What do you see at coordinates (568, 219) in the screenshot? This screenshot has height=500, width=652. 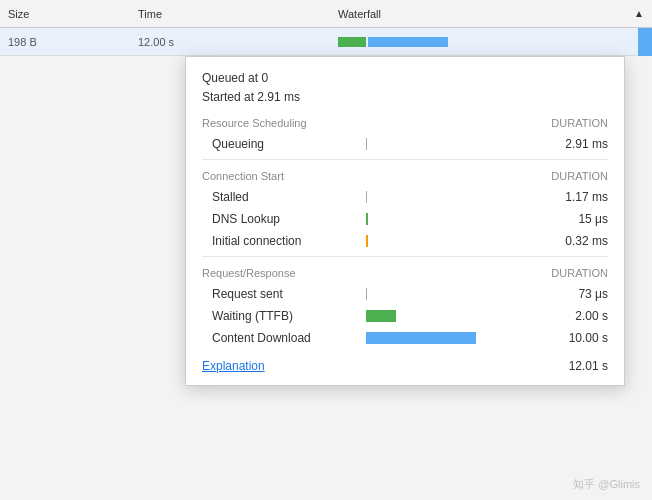 I see `dns-lookup-value: 15 μs` at bounding box center [568, 219].